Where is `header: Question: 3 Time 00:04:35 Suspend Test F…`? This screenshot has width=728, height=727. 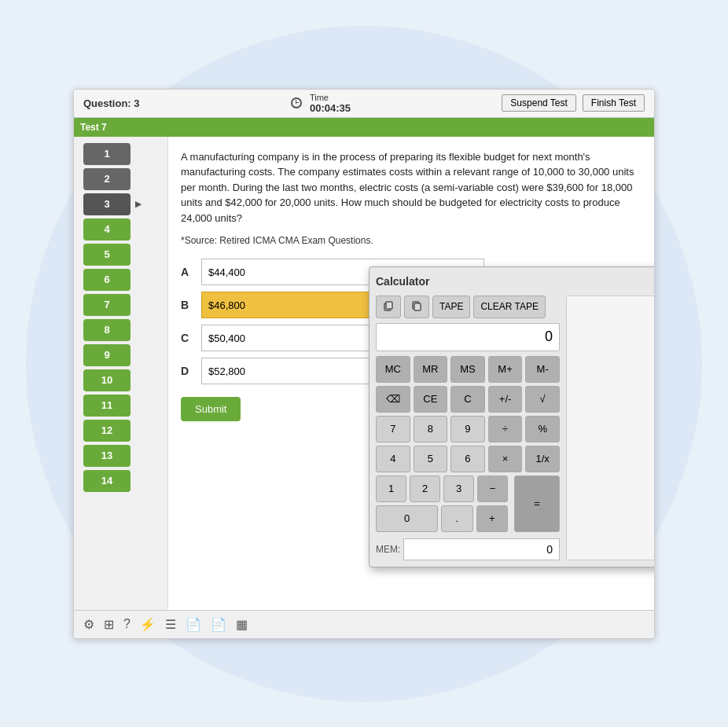 header: Question: 3 Time 00:04:35 Suspend Test F… is located at coordinates (364, 104).